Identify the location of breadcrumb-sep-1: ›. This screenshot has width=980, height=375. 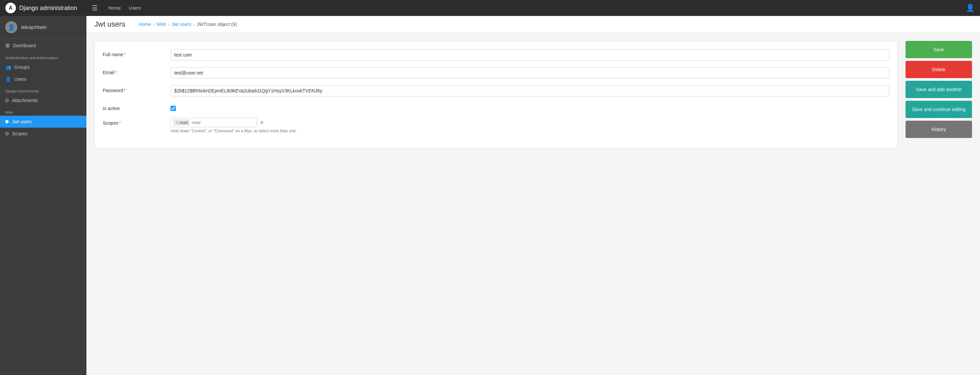
(154, 24).